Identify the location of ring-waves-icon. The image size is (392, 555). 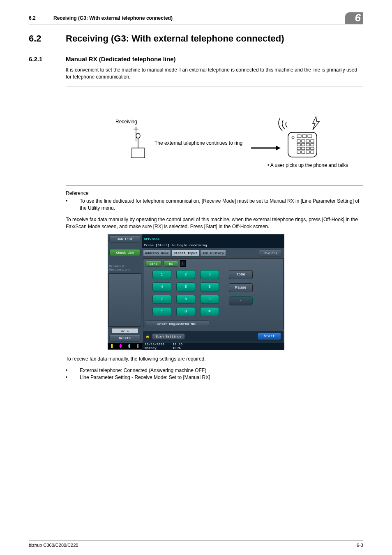
(283, 125).